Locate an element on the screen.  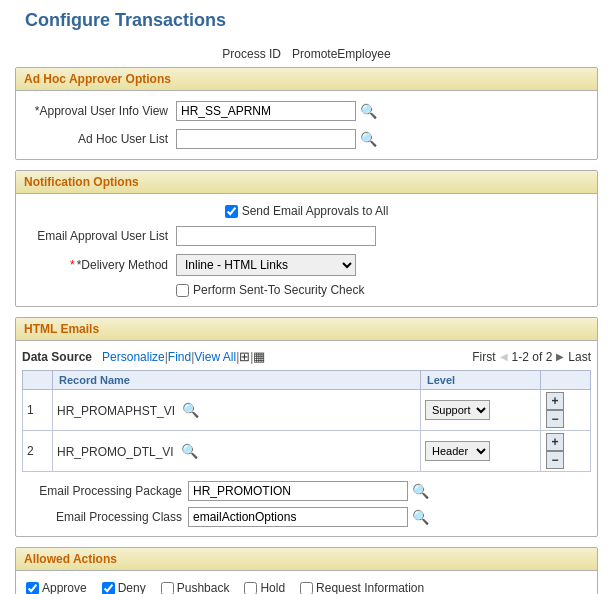
row2-record-name: HR_PROMO_DTL_VI 🔍 is located at coordinates (237, 452).